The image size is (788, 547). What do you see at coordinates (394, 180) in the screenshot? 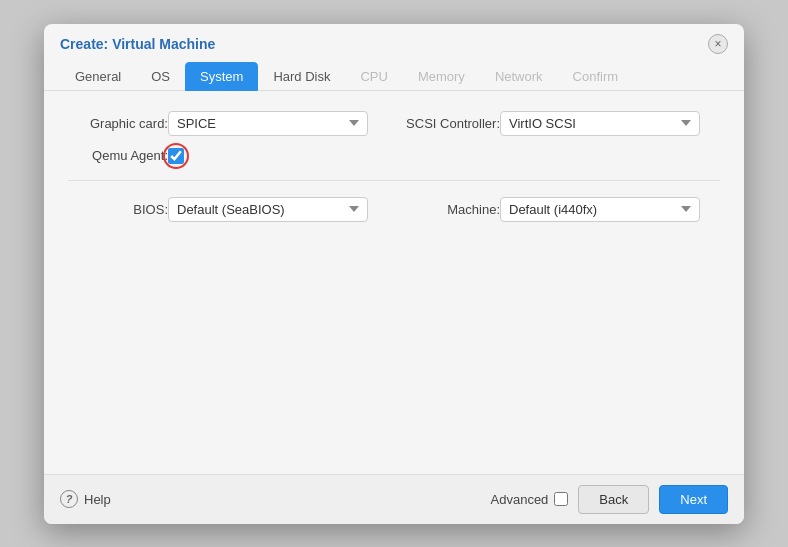
I see `section-divider` at bounding box center [394, 180].